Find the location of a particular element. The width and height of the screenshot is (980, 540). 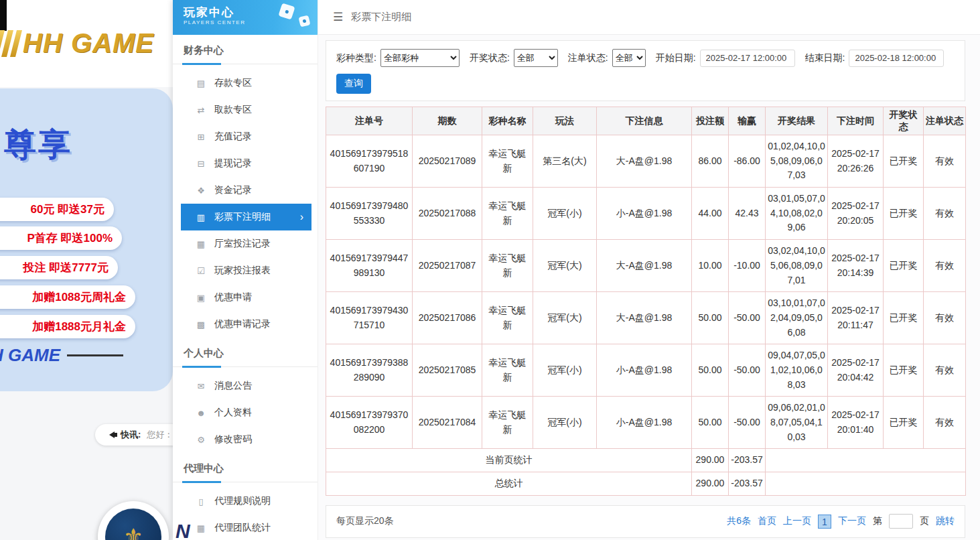

search-button: 查询 is located at coordinates (354, 84).